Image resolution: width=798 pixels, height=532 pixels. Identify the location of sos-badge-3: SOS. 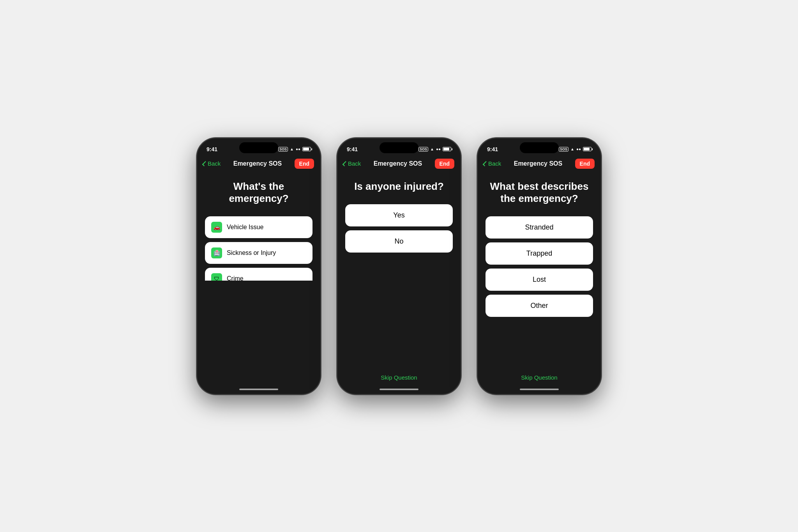
(563, 149).